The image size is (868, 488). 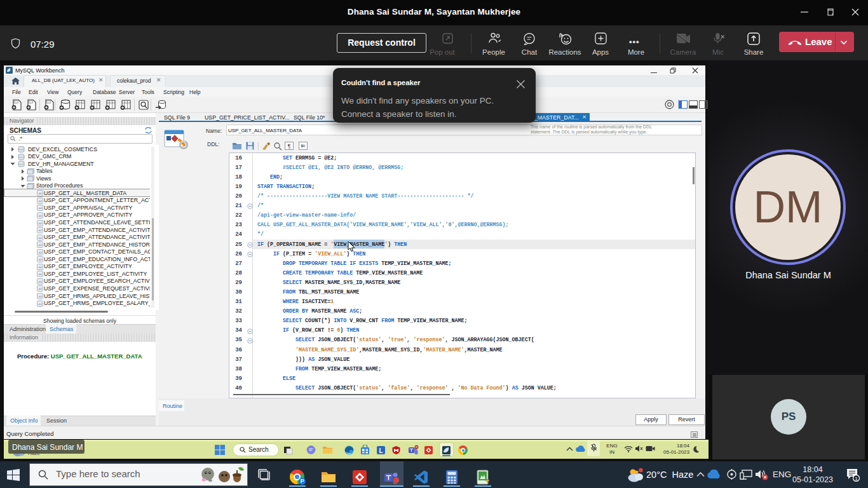 I want to click on svg-text: 1, so click(x=857, y=479).